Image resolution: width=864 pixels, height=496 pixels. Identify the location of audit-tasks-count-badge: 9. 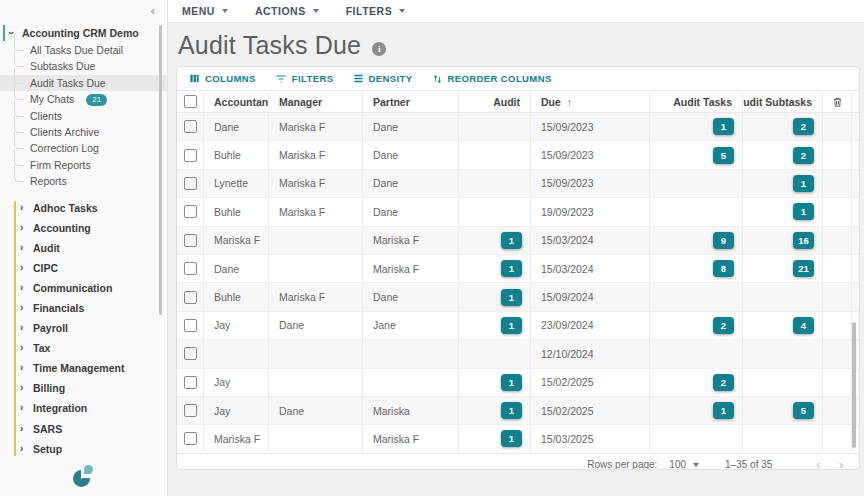
(724, 240).